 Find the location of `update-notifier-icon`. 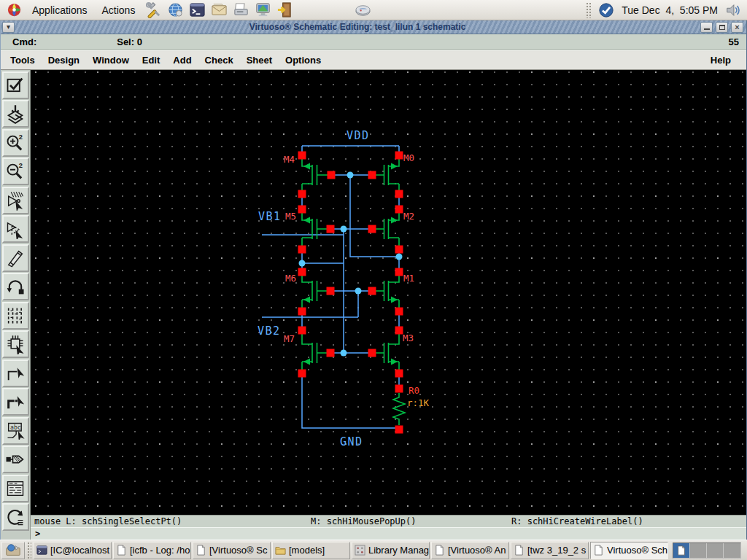

update-notifier-icon is located at coordinates (606, 10).